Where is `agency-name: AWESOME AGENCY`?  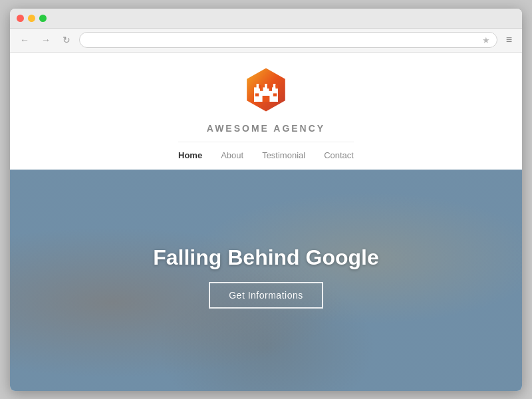 agency-name: AWESOME AGENCY is located at coordinates (266, 128).